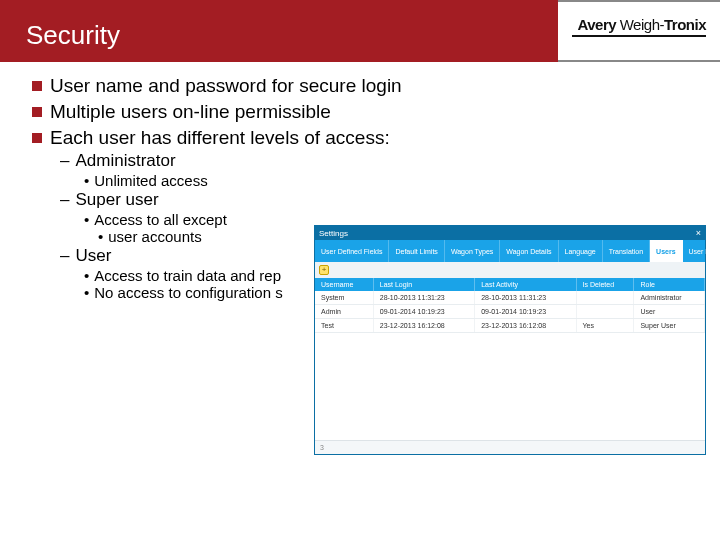  What do you see at coordinates (642, 24) in the screenshot?
I see `brand-wordmark: Avery Weigh-Tronix` at bounding box center [642, 24].